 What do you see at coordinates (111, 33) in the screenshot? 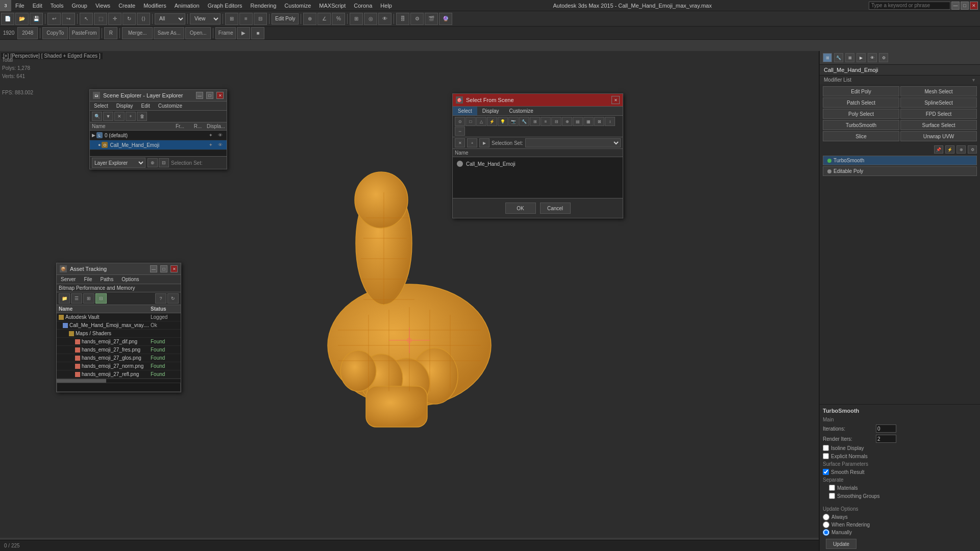
I see `r-btn: R` at bounding box center [111, 33].